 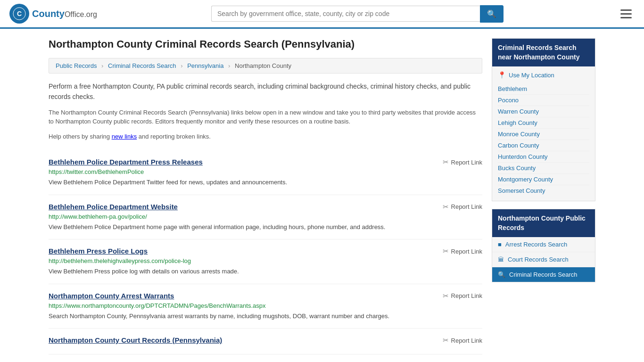 I want to click on sidebar: Criminal Records Search near Northampton…, so click(x=544, y=196).